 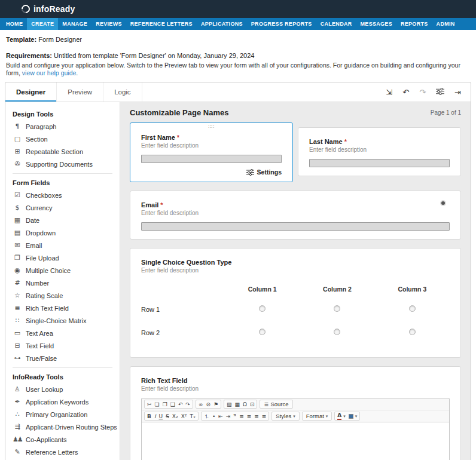 I want to click on field-label-row: Rich Text Field, so click(x=295, y=381).